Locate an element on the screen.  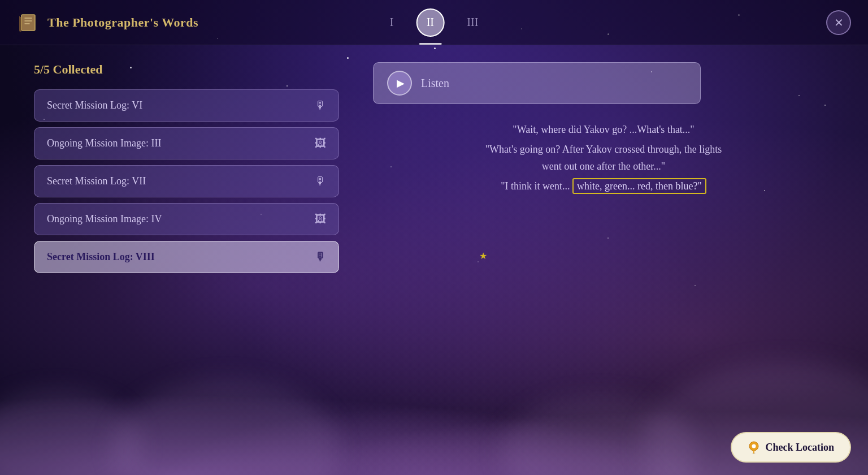
check-location-button: Check Location is located at coordinates (791, 447).